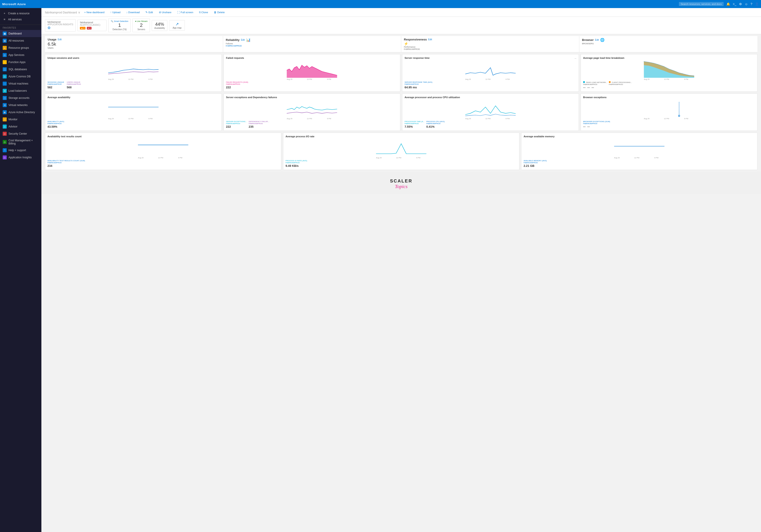 Image resolution: width=761 pixels, height=532 pixels. What do you see at coordinates (94, 12) in the screenshot?
I see `new-dashboard-btn: + New dashboard` at bounding box center [94, 12].